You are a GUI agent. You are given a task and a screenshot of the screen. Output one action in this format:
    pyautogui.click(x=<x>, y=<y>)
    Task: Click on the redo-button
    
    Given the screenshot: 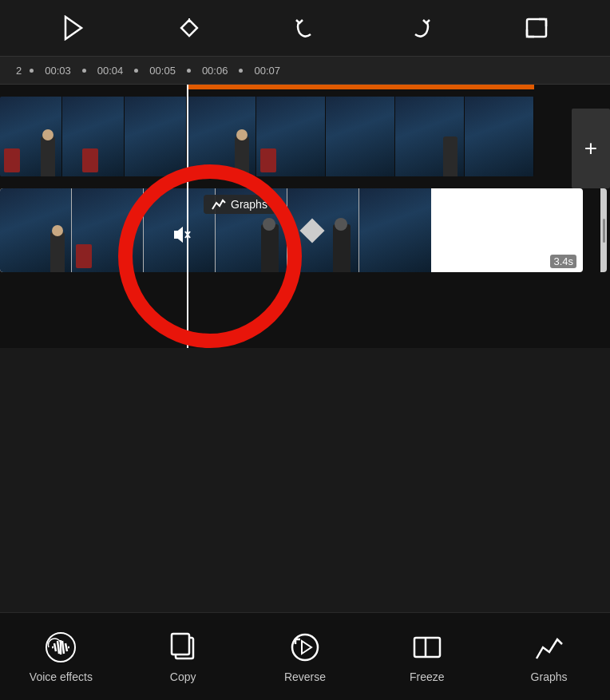 What is the action you would take?
    pyautogui.click(x=421, y=28)
    